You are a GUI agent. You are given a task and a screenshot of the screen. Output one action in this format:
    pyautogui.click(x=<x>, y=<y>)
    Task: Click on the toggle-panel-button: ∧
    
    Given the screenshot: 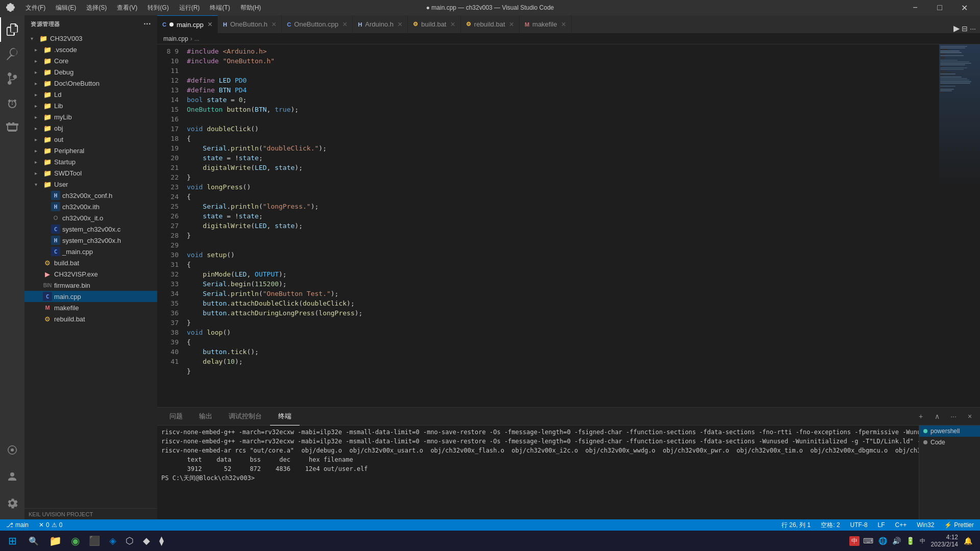 What is the action you would take?
    pyautogui.click(x=937, y=416)
    